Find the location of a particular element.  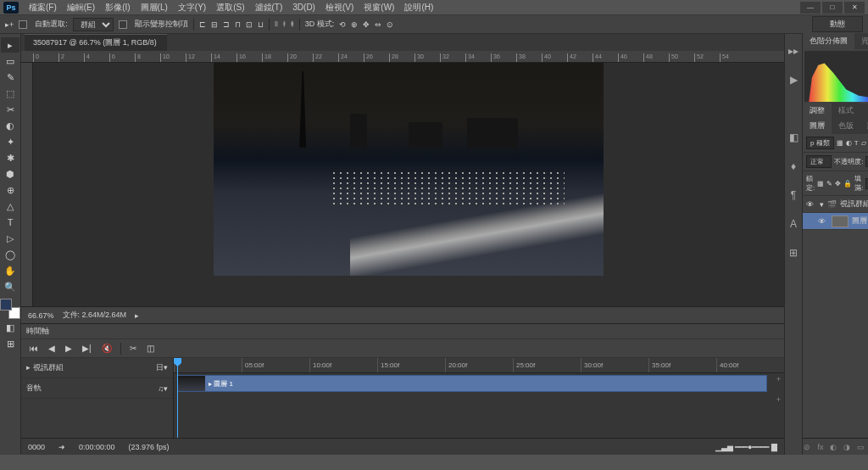

render-icon: ➜ is located at coordinates (62, 447).